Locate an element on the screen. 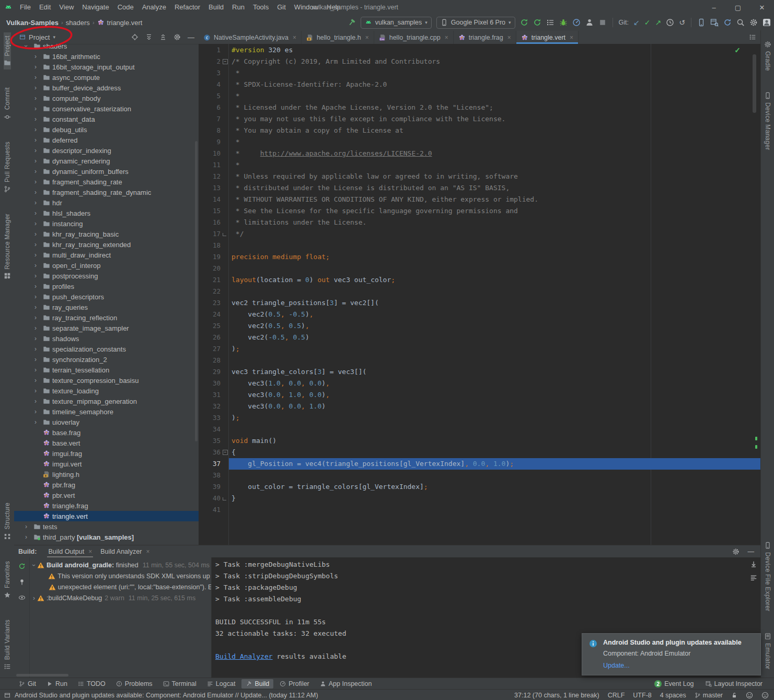 The width and height of the screenshot is (774, 700). tree-item-triangle.frag: triangle.frag is located at coordinates (107, 506).